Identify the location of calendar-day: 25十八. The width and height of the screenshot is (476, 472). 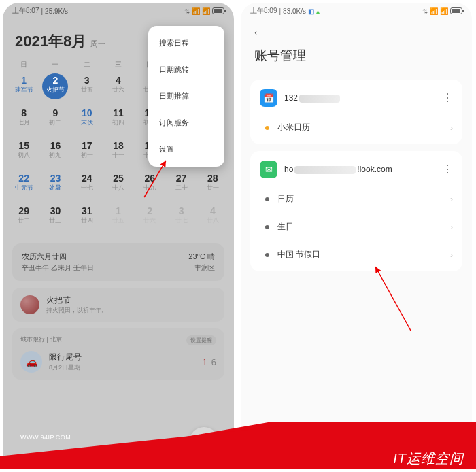
(118, 186).